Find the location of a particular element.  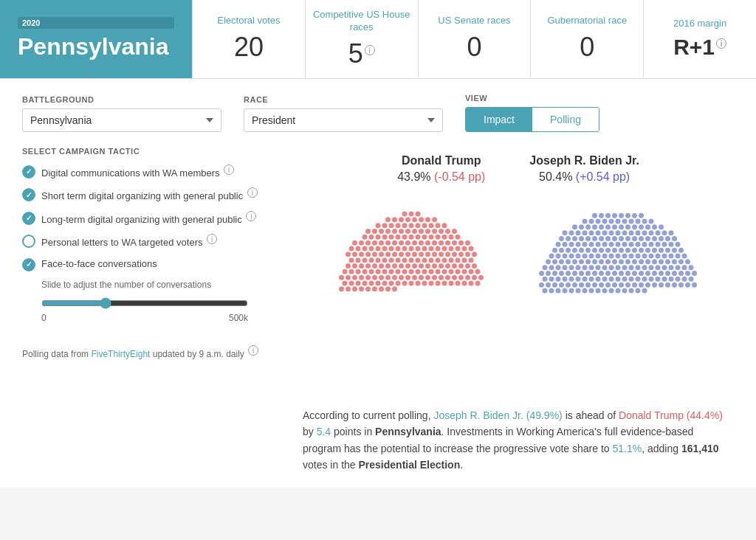

battleground-select: Pennsylvania is located at coordinates (122, 120).